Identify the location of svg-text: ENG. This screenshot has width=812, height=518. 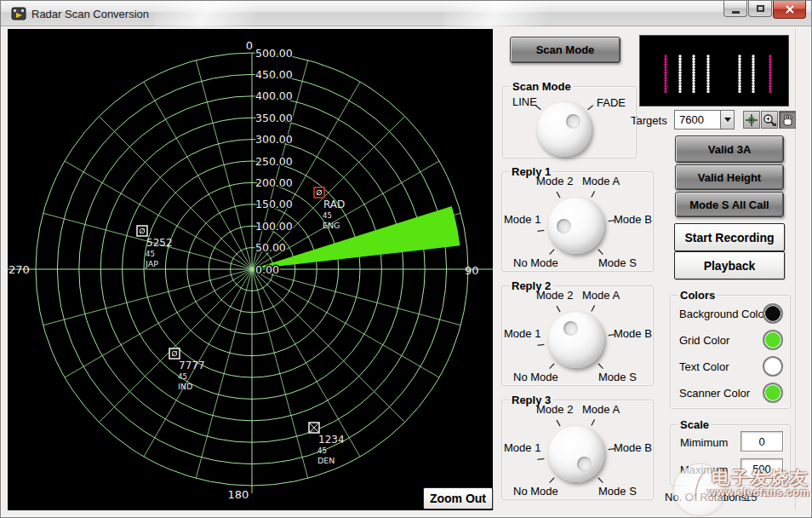
(331, 225).